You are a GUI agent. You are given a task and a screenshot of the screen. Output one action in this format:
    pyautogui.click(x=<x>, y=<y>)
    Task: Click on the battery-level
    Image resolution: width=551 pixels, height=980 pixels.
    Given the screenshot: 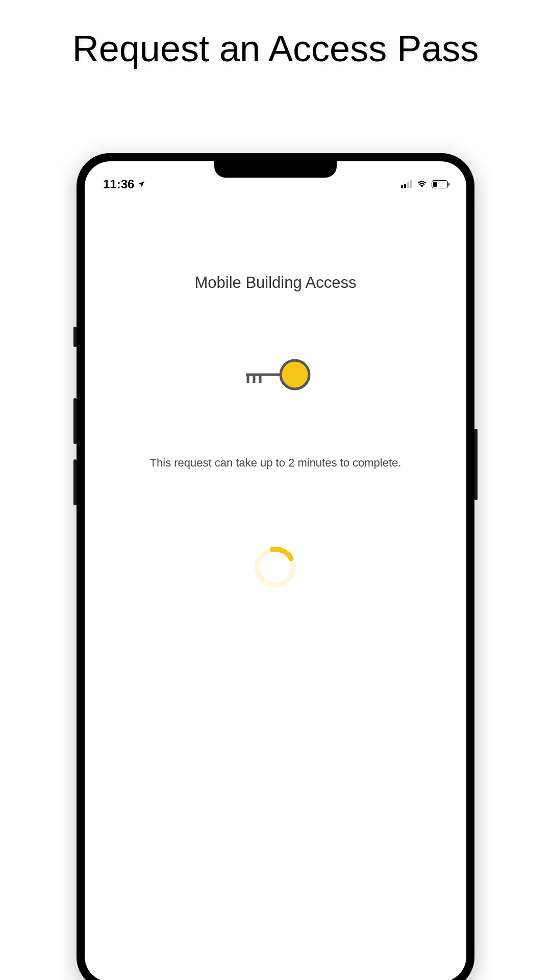 What is the action you would take?
    pyautogui.click(x=435, y=184)
    